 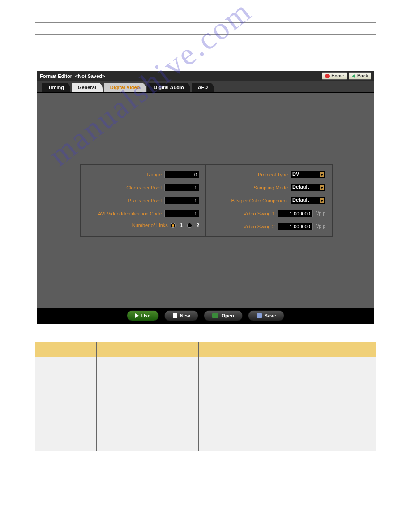 I want to click on save-button: Save, so click(x=266, y=316).